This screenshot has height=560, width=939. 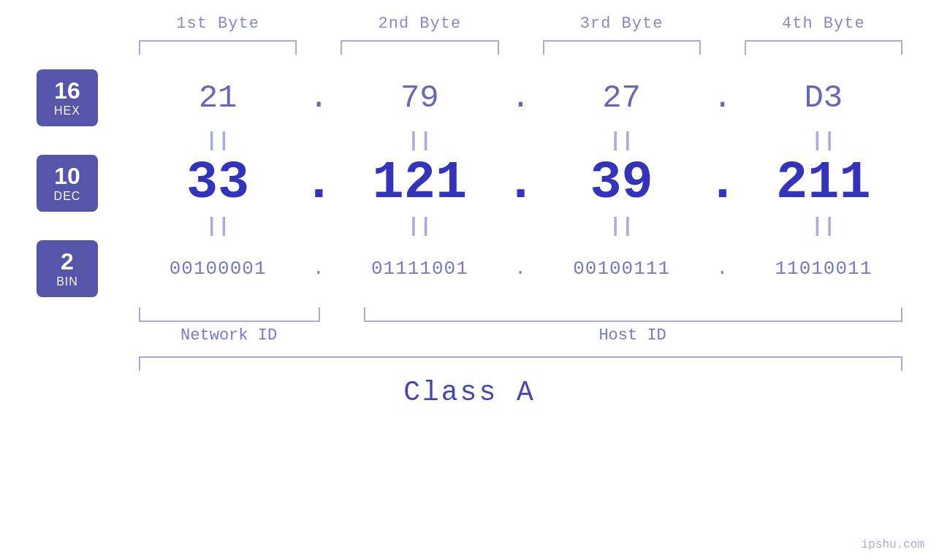 What do you see at coordinates (824, 98) in the screenshot?
I see `hex-value-4: D3` at bounding box center [824, 98].